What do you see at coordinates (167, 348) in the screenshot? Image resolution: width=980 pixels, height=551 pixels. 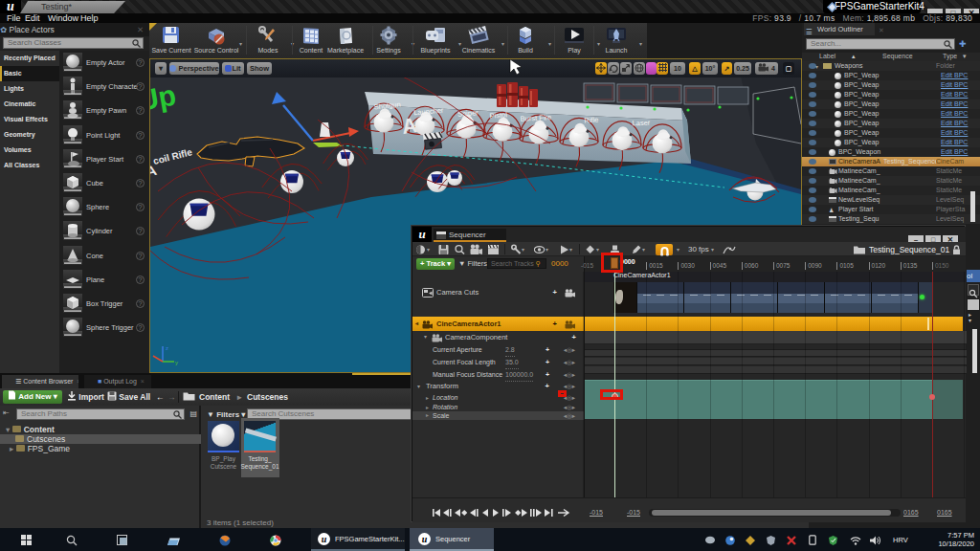 I see `svg-text: z` at bounding box center [167, 348].